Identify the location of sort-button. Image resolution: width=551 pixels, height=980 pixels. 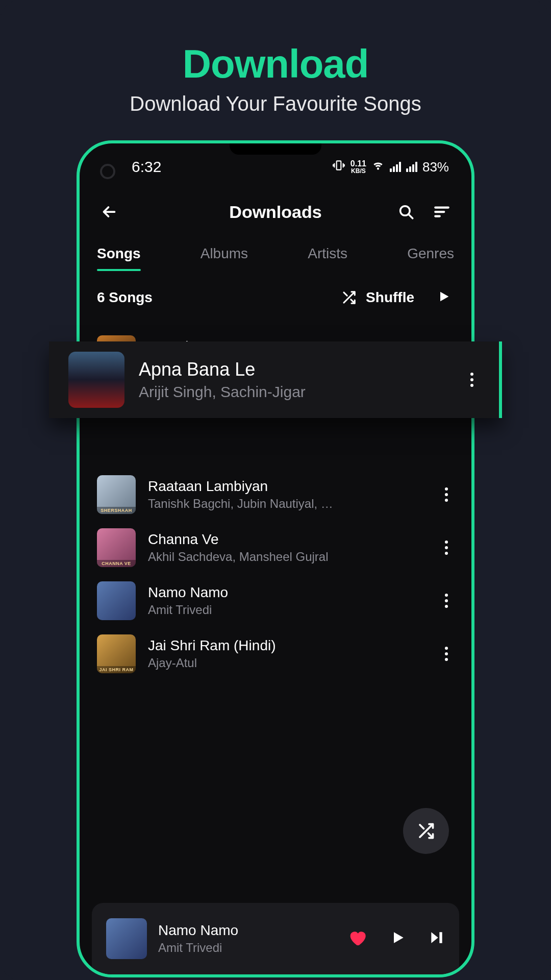
(442, 212).